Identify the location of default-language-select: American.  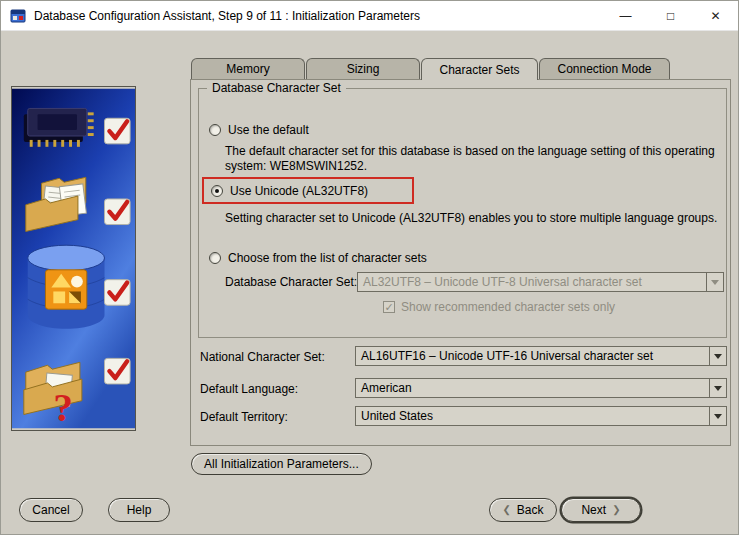
(541, 388).